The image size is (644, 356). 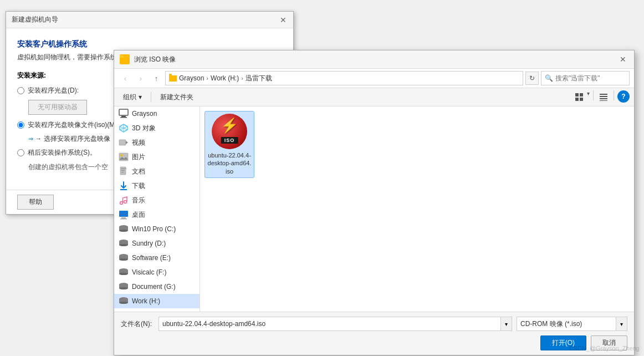 What do you see at coordinates (506, 324) in the screenshot?
I see `filename-dropdown-btn: ▾` at bounding box center [506, 324].